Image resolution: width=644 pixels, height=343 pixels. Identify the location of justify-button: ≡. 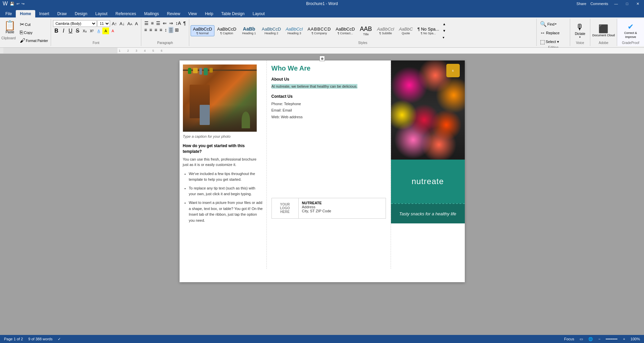
(161, 30).